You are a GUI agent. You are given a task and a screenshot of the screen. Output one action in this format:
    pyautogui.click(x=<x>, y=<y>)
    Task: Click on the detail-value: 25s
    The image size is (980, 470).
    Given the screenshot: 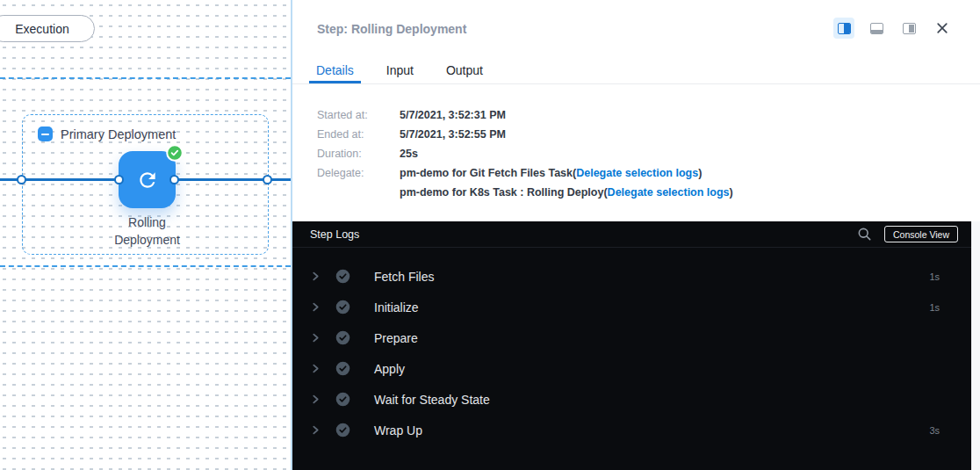 What is the action you would take?
    pyautogui.click(x=409, y=154)
    